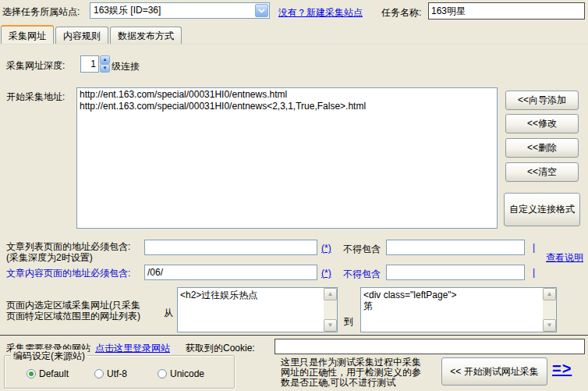 The image size is (588, 391). What do you see at coordinates (455, 272) in the screenshot?
I see `content-not-contain-input` at bounding box center [455, 272].